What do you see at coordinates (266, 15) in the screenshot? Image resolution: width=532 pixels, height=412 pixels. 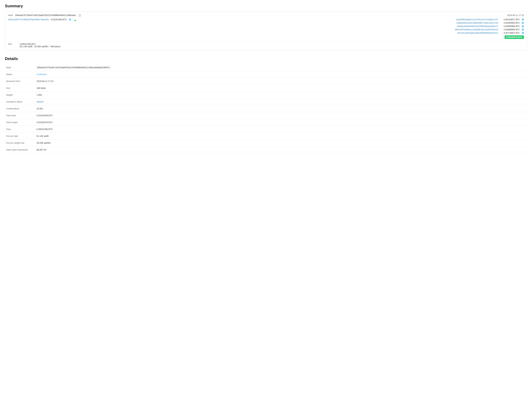 I see `summary-hash-row: Hash 196eba07f176e457c48216ab87b52197848…` at bounding box center [266, 15].